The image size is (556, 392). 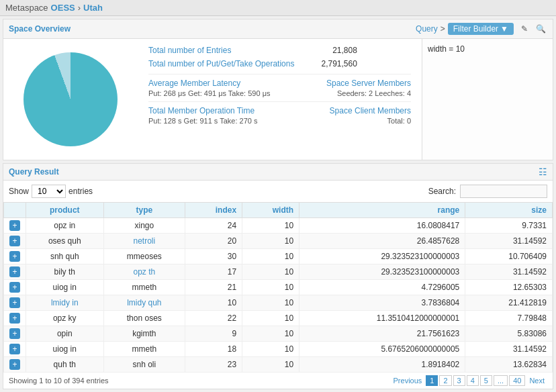 What do you see at coordinates (81, 191) in the screenshot?
I see `entries-label: entries` at bounding box center [81, 191].